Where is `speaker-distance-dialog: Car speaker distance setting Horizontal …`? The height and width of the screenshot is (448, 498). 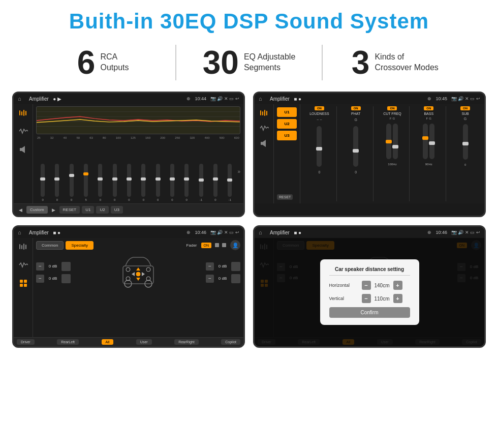 speaker-distance-dialog: Car speaker distance setting Horizontal … is located at coordinates (370, 292).